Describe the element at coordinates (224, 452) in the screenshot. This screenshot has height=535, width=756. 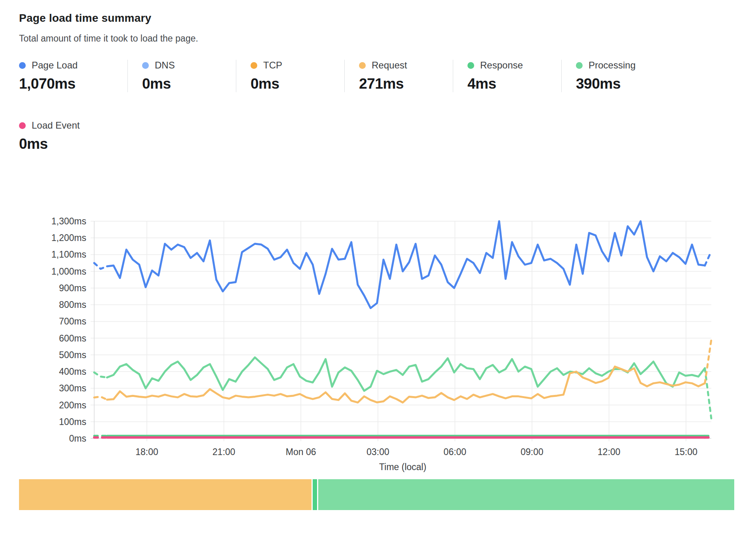
I see `svg-text: 21:00` at that location.